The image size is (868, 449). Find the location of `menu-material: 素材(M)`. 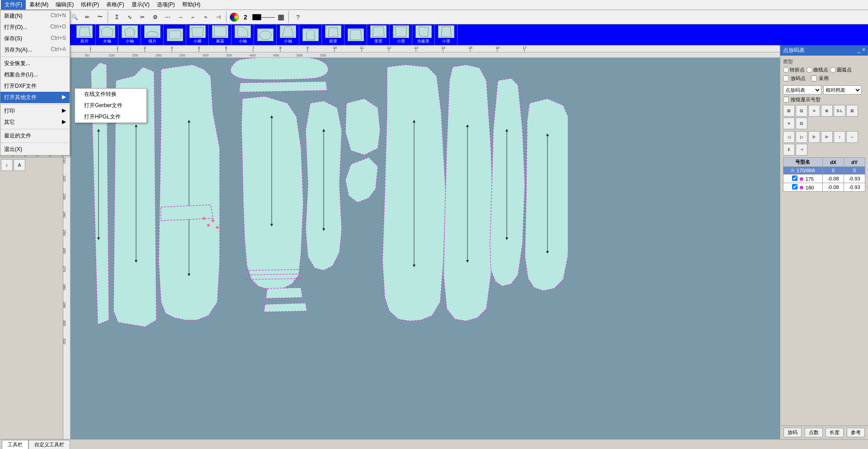

menu-material: 素材(M) is located at coordinates (39, 5).